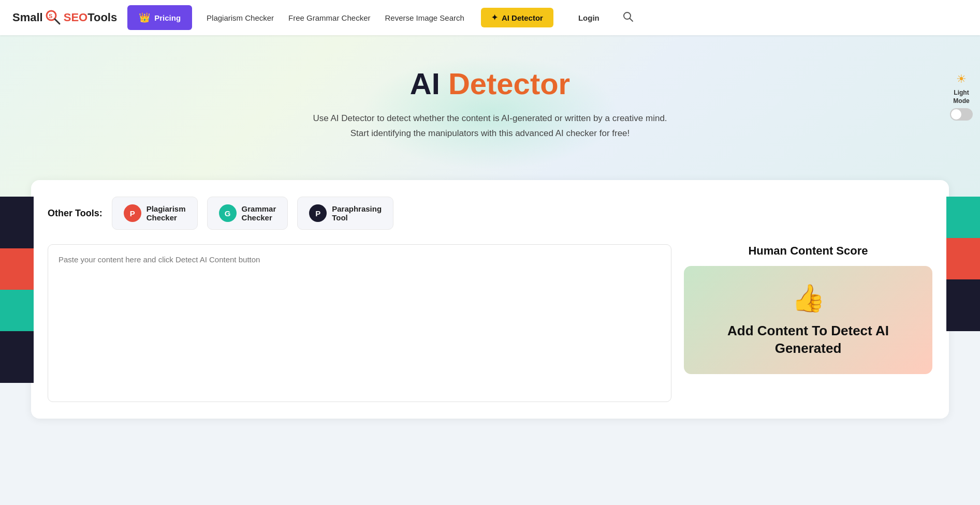  Describe the element at coordinates (495, 18) in the screenshot. I see `sparkle-icon: ✦` at that location.